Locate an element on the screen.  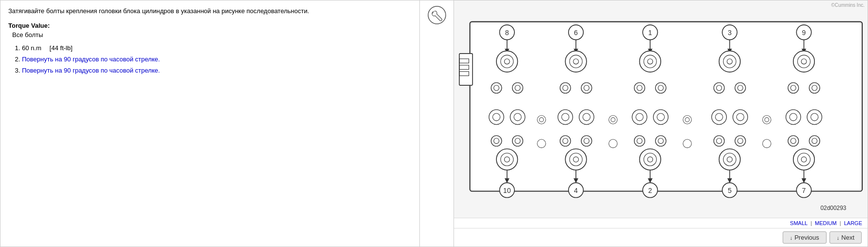
image-size-bar: SMALL | MEDIUM | LARGE is located at coordinates (661, 223).